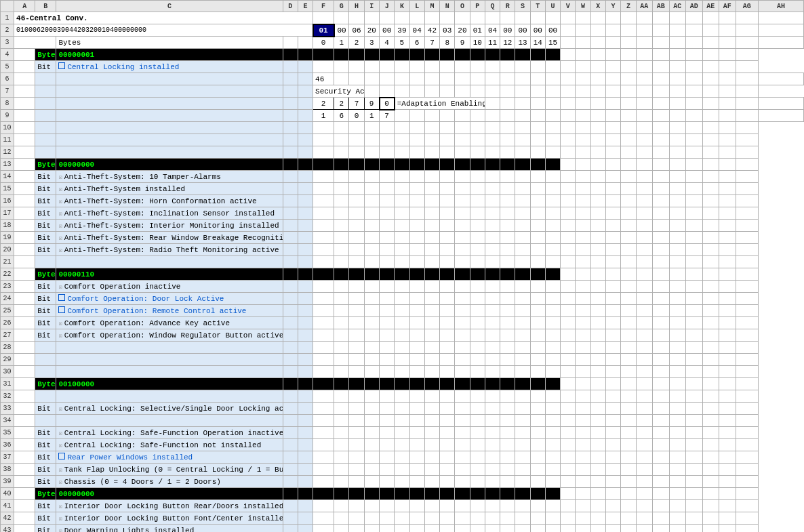 This screenshot has width=804, height=532. Describe the element at coordinates (662, 7) in the screenshot. I see `col-header-ab: AB` at that location.